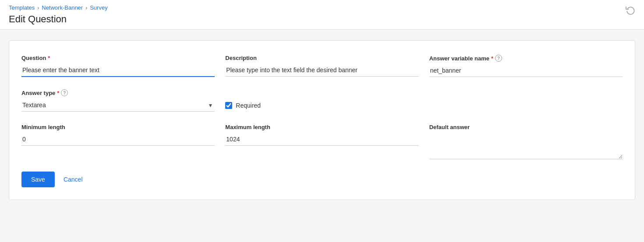 The height and width of the screenshot is (242, 644). I want to click on action-row: Save Cancel, so click(322, 179).